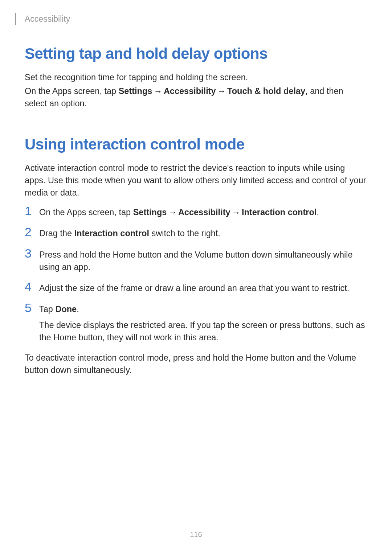 This screenshot has height=554, width=392. Describe the element at coordinates (203, 288) in the screenshot. I see `step-body: Adjust the size of the frame or draw a l…` at that location.